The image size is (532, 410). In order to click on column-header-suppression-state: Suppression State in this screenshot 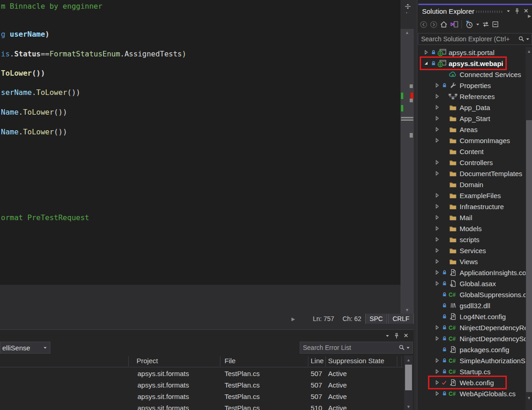, I will do `click(356, 360)`.